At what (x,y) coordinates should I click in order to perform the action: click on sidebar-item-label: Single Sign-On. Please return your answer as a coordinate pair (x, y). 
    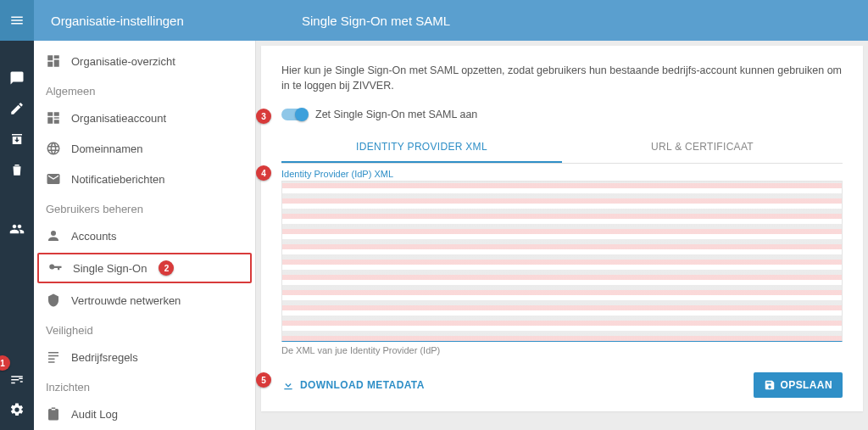
    Looking at the image, I should click on (110, 268).